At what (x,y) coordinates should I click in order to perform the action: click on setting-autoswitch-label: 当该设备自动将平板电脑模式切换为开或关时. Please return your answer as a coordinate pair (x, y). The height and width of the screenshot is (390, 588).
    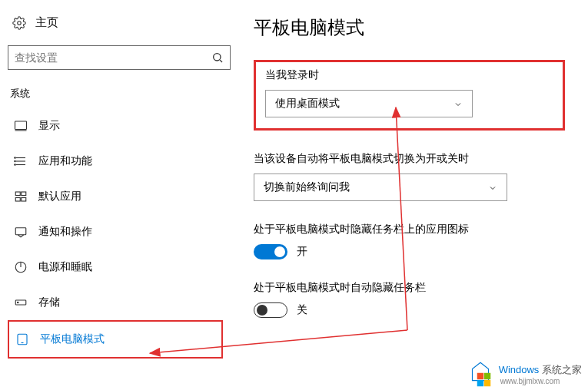
    Looking at the image, I should click on (409, 159).